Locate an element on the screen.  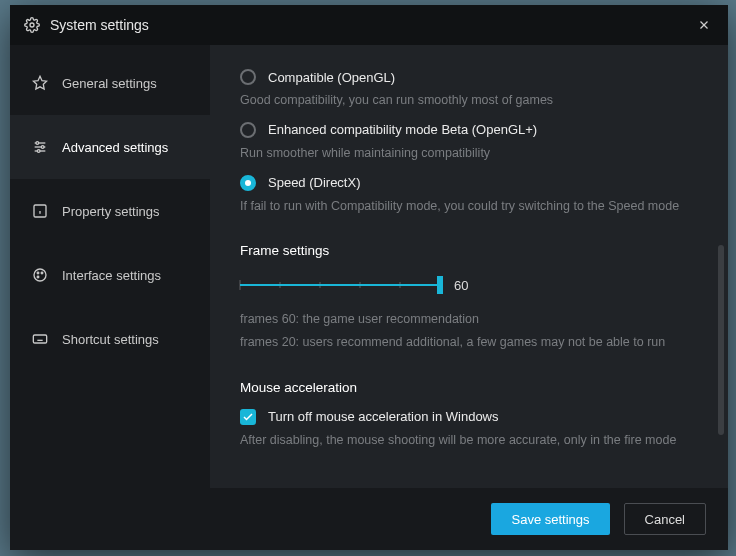
radio-option-enhanced: Enhanced compatibility mode Beta (OpenGL… is located at coordinates (469, 130).